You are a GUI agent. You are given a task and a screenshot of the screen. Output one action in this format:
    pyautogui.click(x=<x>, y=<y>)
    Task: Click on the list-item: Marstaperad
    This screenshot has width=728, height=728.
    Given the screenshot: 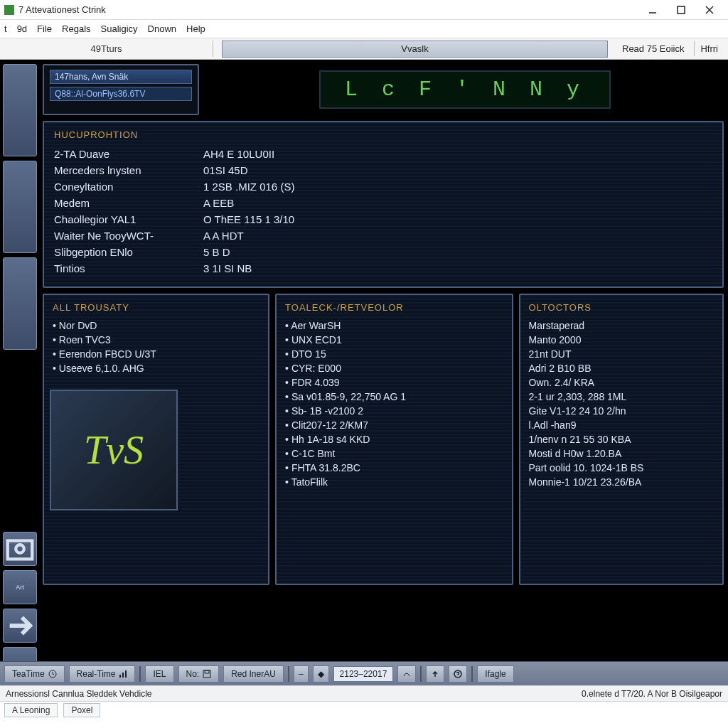 What is the action you would take?
    pyautogui.click(x=621, y=326)
    